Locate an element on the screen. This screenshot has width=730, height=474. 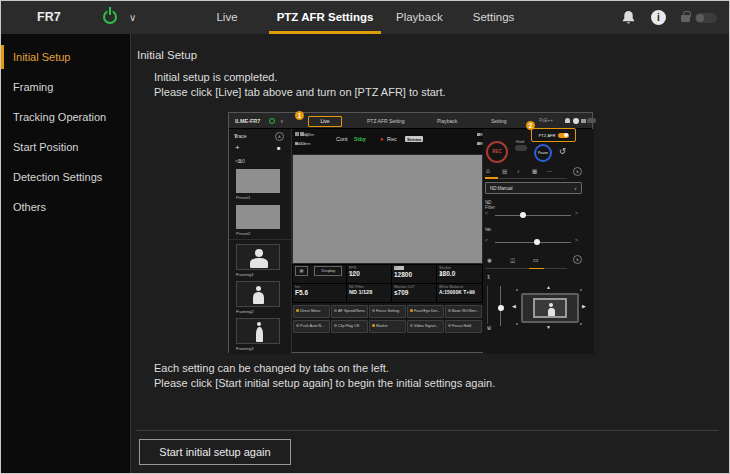
device-name: FR7 is located at coordinates (49, 18).